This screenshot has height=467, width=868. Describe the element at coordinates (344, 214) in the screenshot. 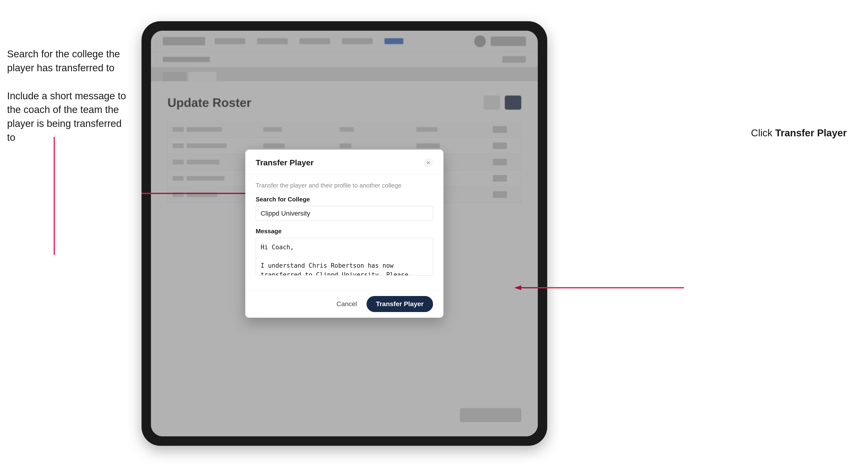

I see `college-search-input` at that location.